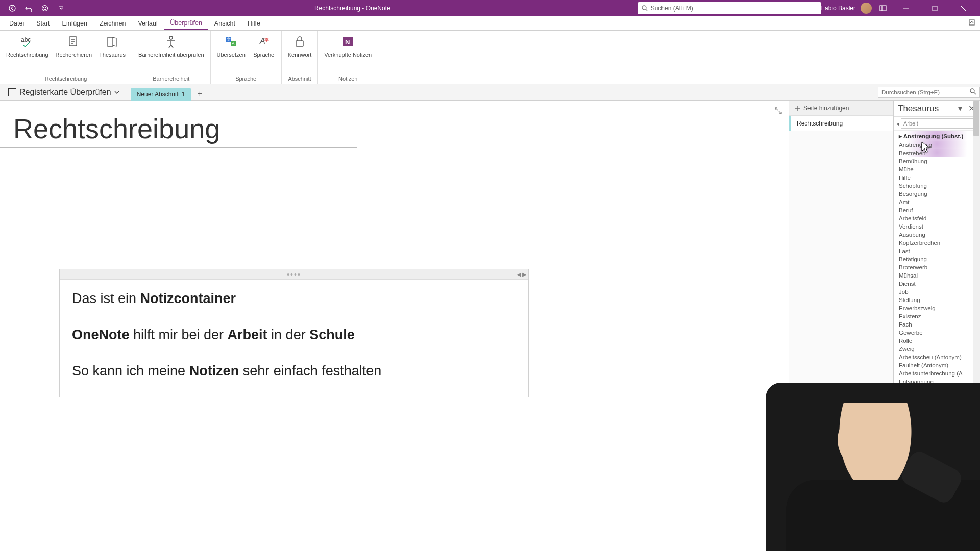 The width and height of the screenshot is (980, 551). What do you see at coordinates (300, 57) in the screenshot?
I see `ribbon-group-abschnitt: Kennwort Abschnitt` at bounding box center [300, 57].